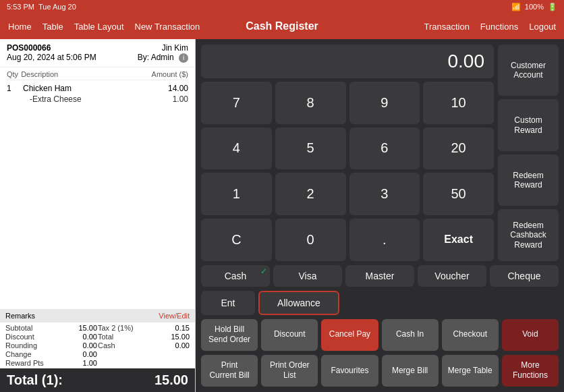  I want to click on top-nav: Home Table Table Layout New Transaction …, so click(282, 26).